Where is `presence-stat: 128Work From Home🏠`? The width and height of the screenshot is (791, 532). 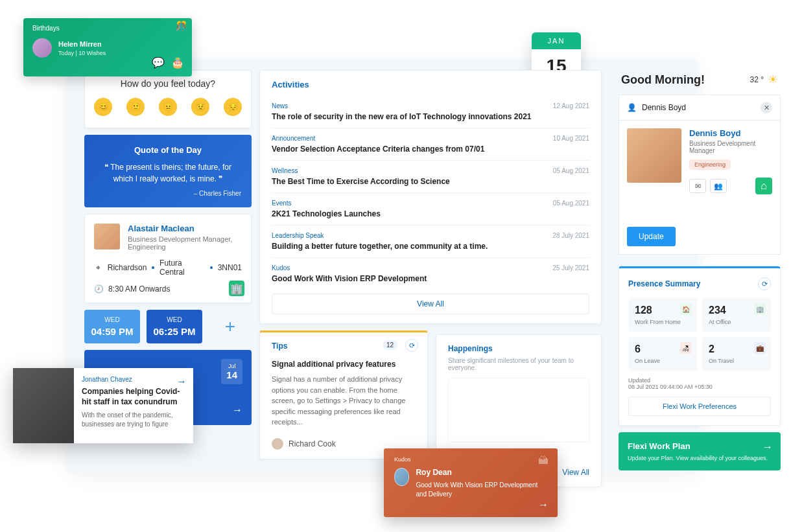 presence-stat: 128Work From Home🏠 is located at coordinates (663, 315).